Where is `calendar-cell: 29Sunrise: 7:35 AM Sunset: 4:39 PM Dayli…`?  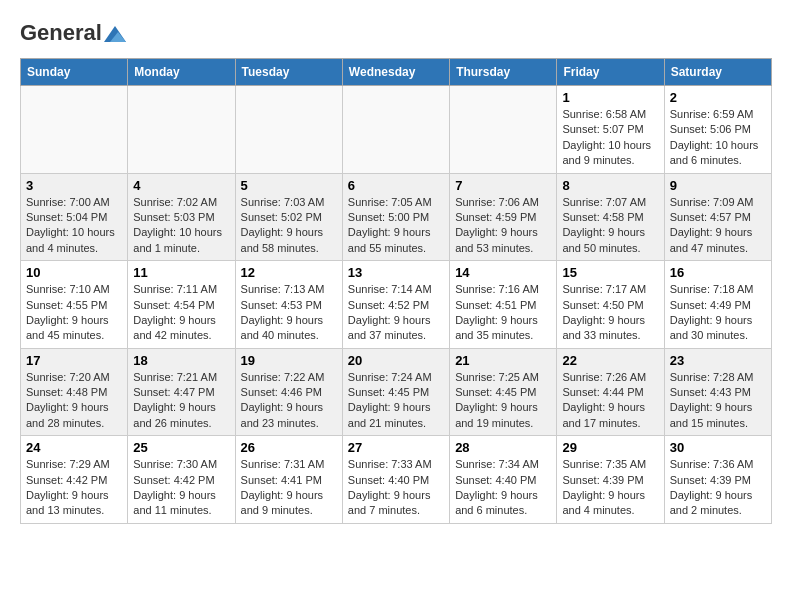
calendar-cell: 29Sunrise: 7:35 AM Sunset: 4:39 PM Dayli… is located at coordinates (610, 480).